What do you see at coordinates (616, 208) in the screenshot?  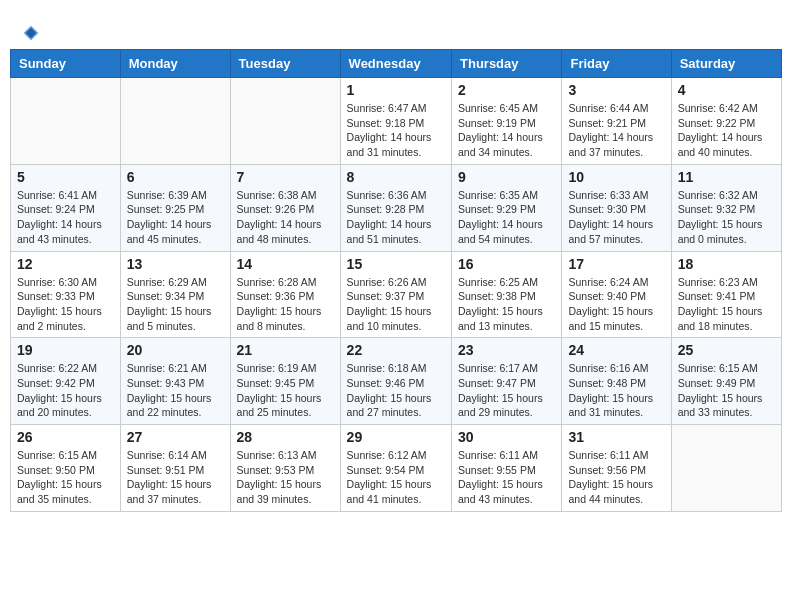 I see `calendar-cell: 10Sunrise: 6:33 AM Sunset: 9:30 PM Dayli…` at bounding box center [616, 208].